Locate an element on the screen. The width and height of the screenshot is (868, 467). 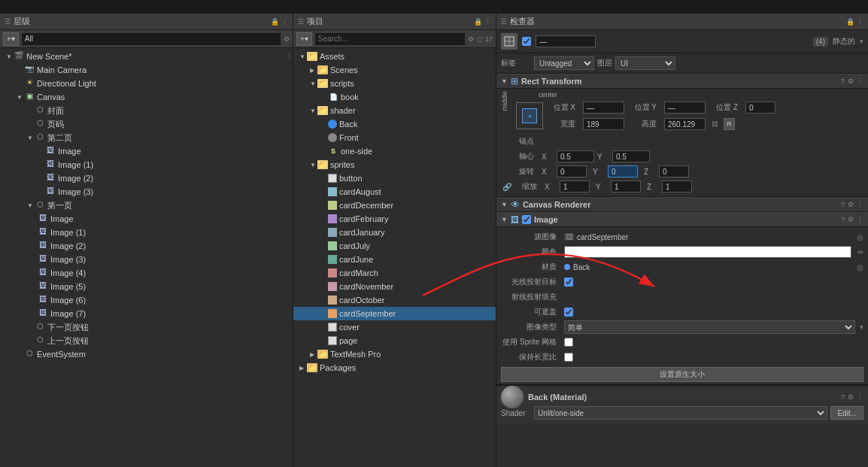
project-folder-assets: ▼ 📁 Assets is located at coordinates (394, 56).